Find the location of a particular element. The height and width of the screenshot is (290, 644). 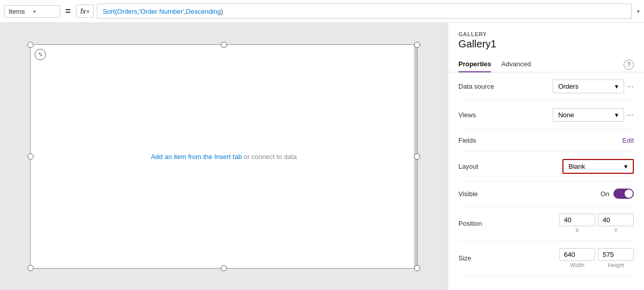

views-value: None is located at coordinates (566, 115).